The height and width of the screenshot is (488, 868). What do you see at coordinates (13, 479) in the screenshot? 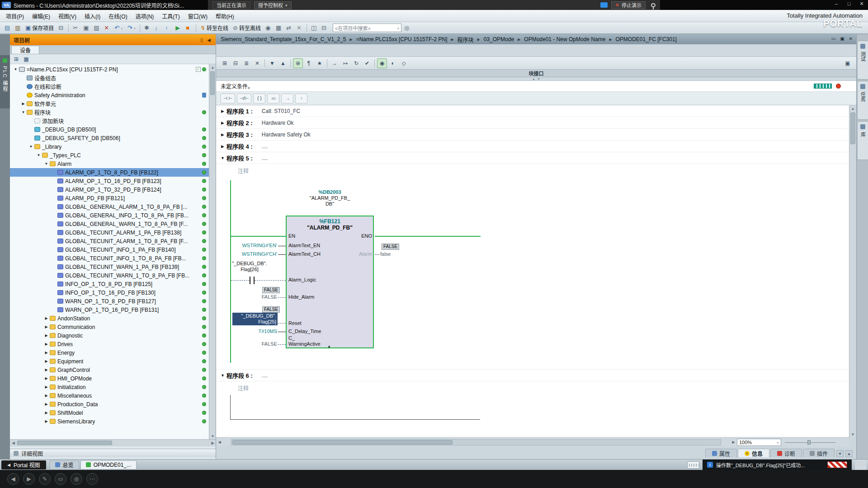
I see `previous-button: ◀` at bounding box center [13, 479].